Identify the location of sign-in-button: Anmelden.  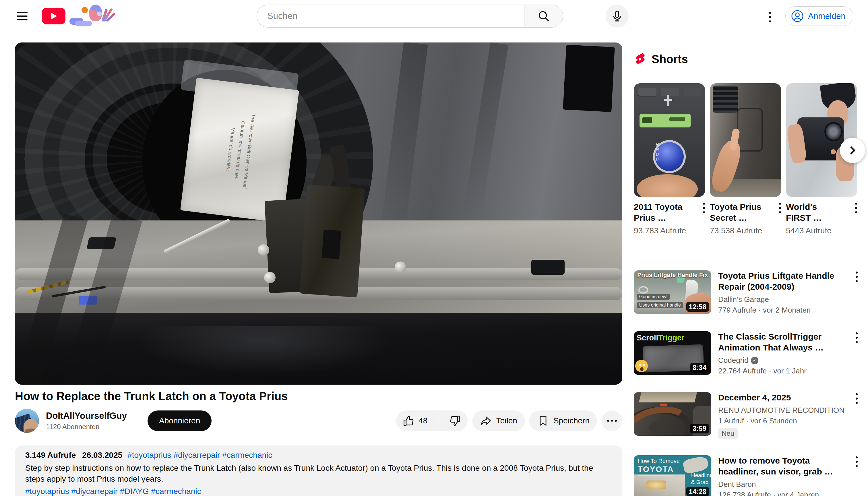
(819, 16).